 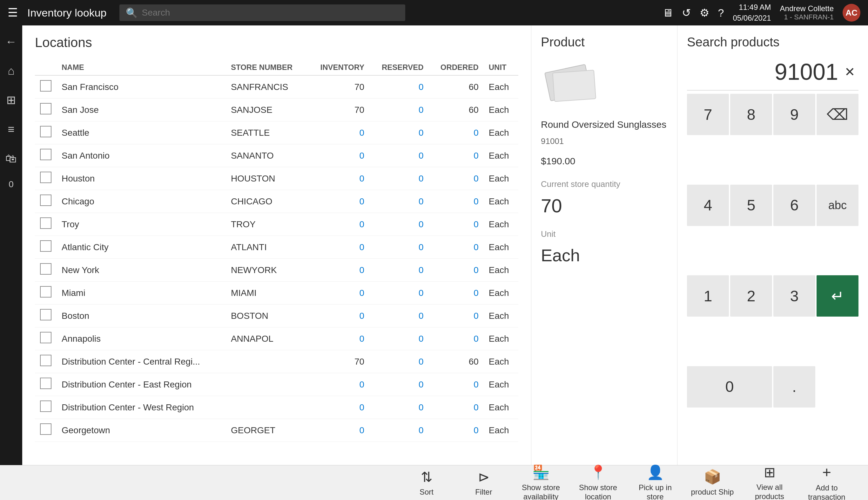 What do you see at coordinates (267, 407) in the screenshot?
I see `row-store-number` at bounding box center [267, 407].